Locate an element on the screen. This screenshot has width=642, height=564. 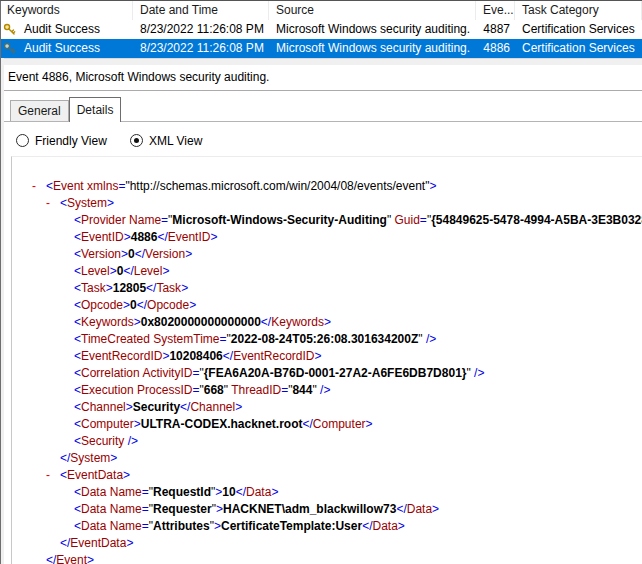
xml-token: xmlns is located at coordinates (102, 186).